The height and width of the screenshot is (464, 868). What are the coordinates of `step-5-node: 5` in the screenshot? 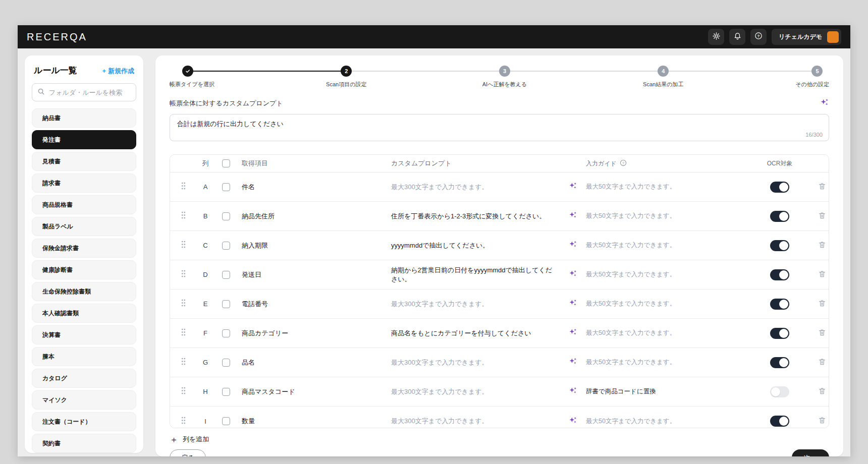 It's located at (817, 71).